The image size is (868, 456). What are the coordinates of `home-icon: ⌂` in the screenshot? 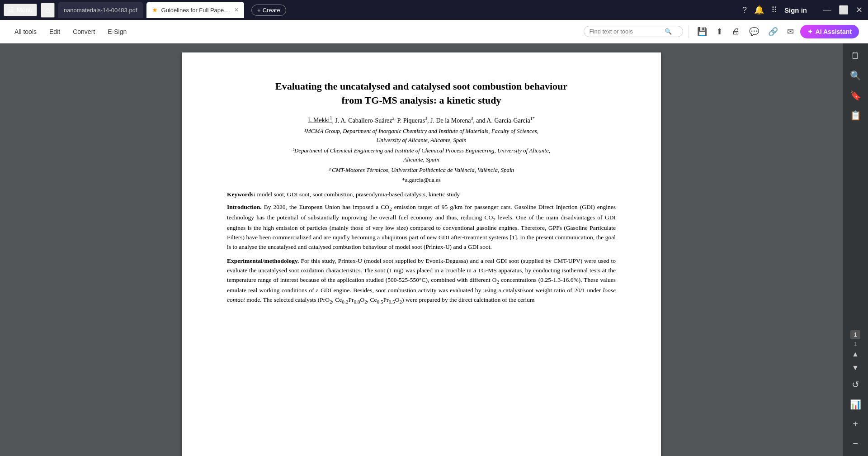 It's located at (48, 10).